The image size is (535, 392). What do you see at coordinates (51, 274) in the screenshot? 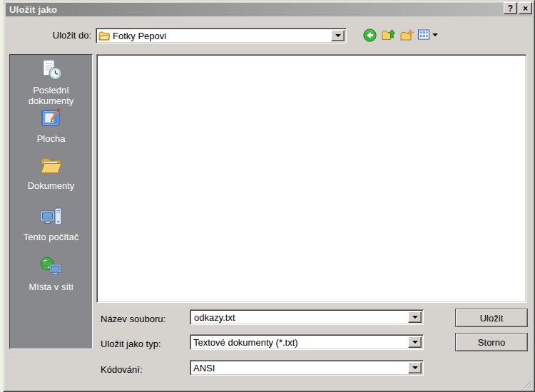
I see `sidebar-item-network-places: Místa v síti` at bounding box center [51, 274].